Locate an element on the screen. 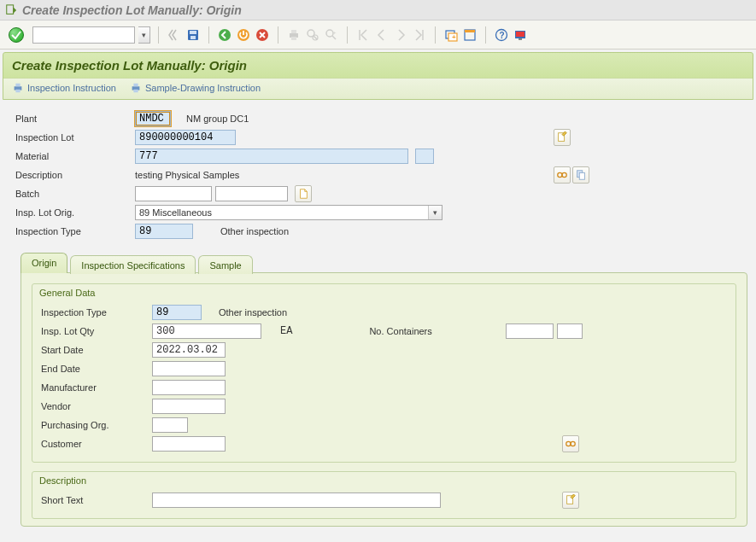  find-next-icon: + is located at coordinates (331, 35).